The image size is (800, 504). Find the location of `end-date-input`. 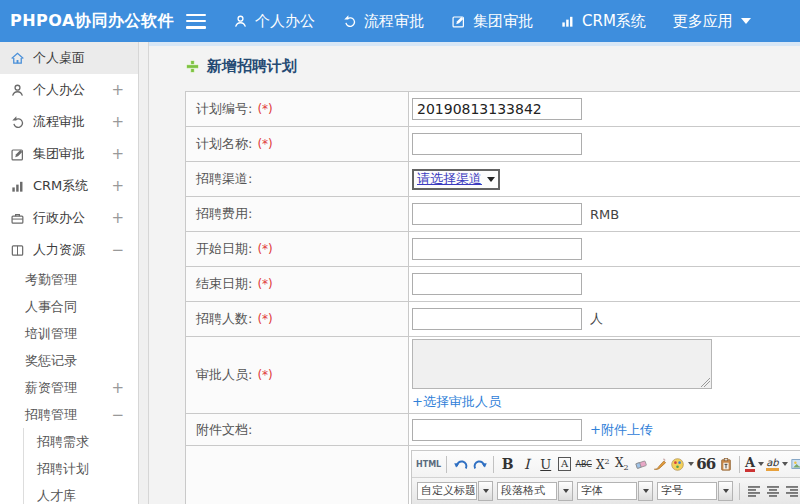

end-date-input is located at coordinates (497, 284).